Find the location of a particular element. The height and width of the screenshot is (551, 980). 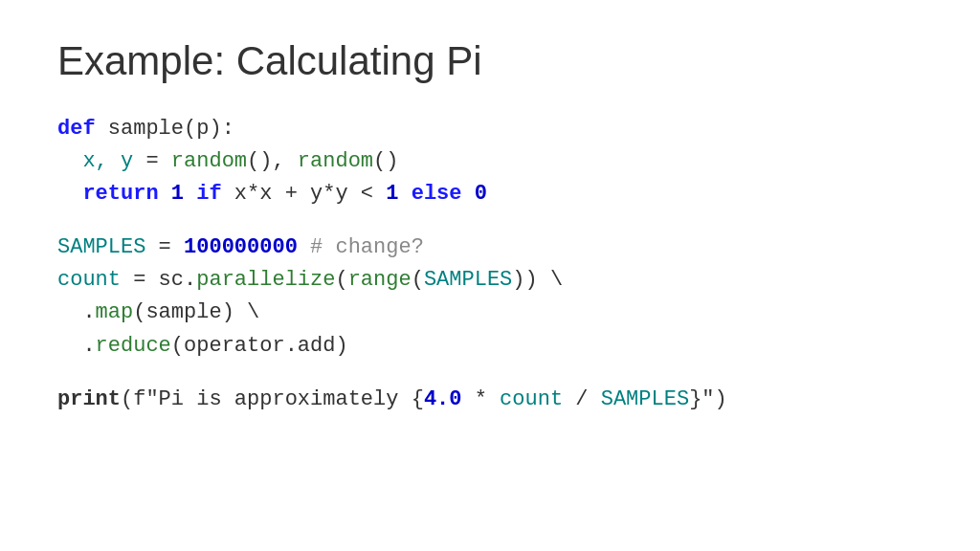

var-count: count is located at coordinates (89, 279).